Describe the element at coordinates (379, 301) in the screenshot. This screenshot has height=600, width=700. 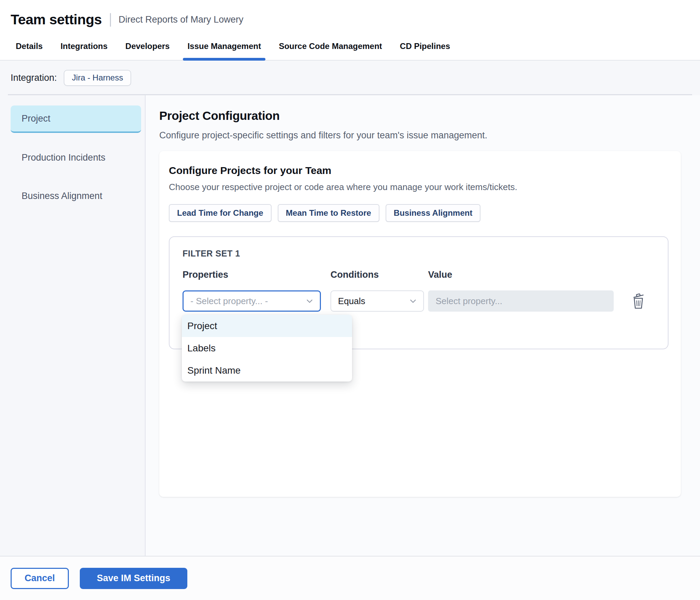
I see `condition-select-cell: Equals` at that location.